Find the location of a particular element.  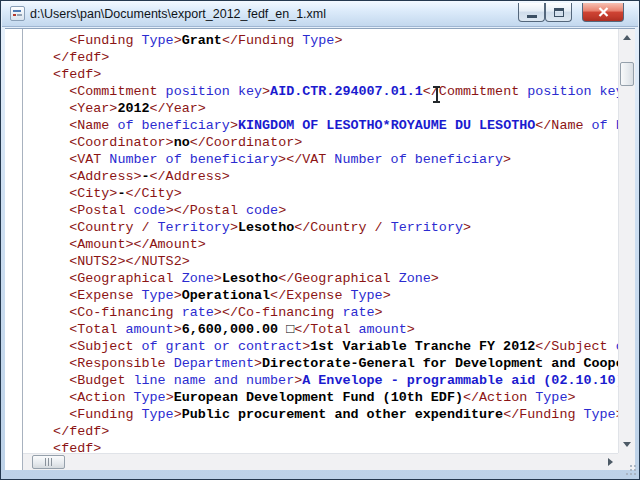

maximize-icon is located at coordinates (559, 12).